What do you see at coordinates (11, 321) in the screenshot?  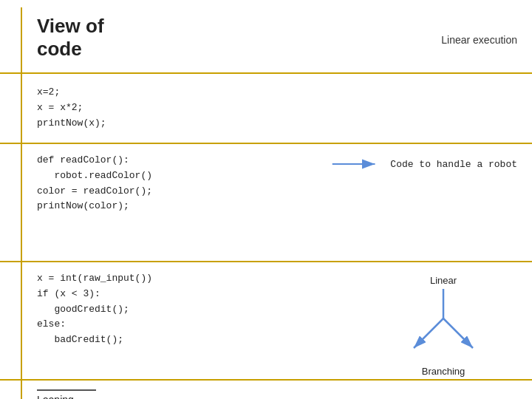 I see `row3-left-bar` at bounding box center [11, 321].